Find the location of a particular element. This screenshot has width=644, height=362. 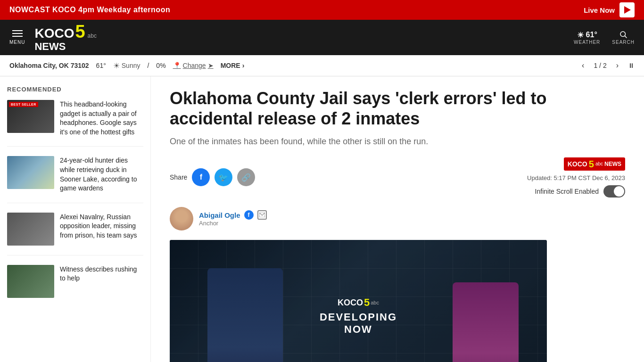

menu-label: MENU is located at coordinates (17, 42).